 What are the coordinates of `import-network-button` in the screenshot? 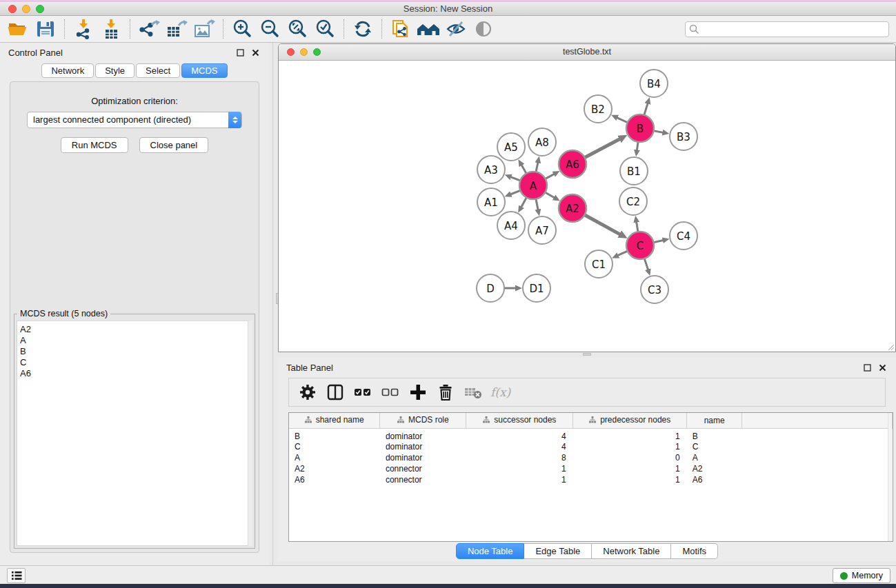 It's located at (83, 29).